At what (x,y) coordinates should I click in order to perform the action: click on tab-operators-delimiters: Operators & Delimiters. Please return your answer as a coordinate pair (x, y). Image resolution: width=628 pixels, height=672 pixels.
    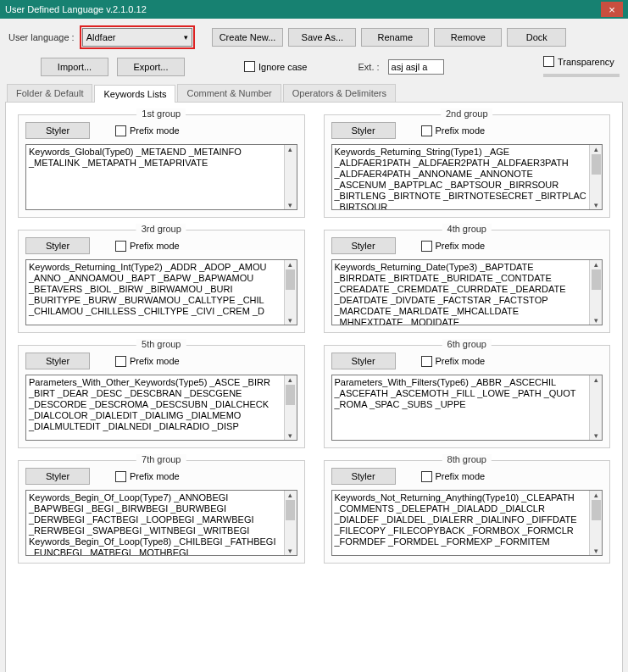
    Looking at the image, I should click on (339, 93).